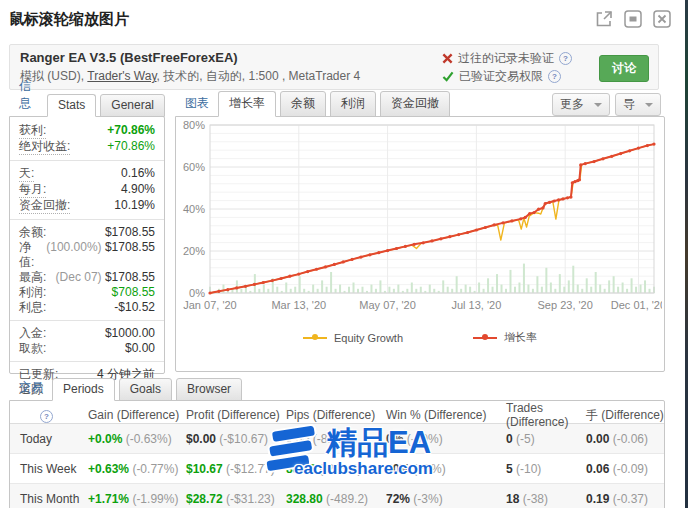 The width and height of the screenshot is (688, 508). What do you see at coordinates (420, 105) in the screenshot?
I see `chart-tabbar: 图表 增长率 余额 利润 资金回撤 更多 导` at bounding box center [420, 105].